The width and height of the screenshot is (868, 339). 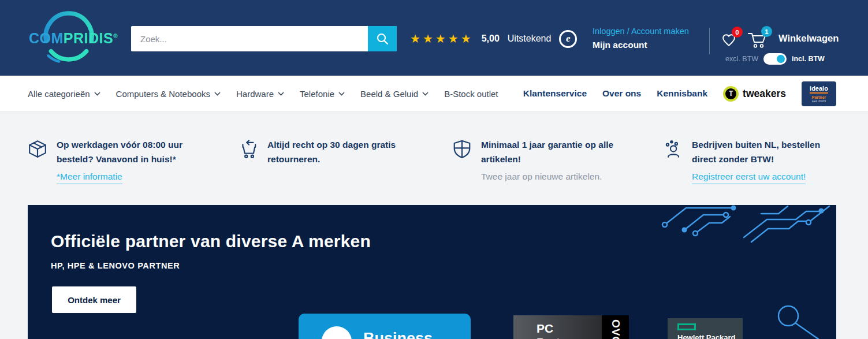 I want to click on circuit-decoration-icon, so click(x=747, y=231).